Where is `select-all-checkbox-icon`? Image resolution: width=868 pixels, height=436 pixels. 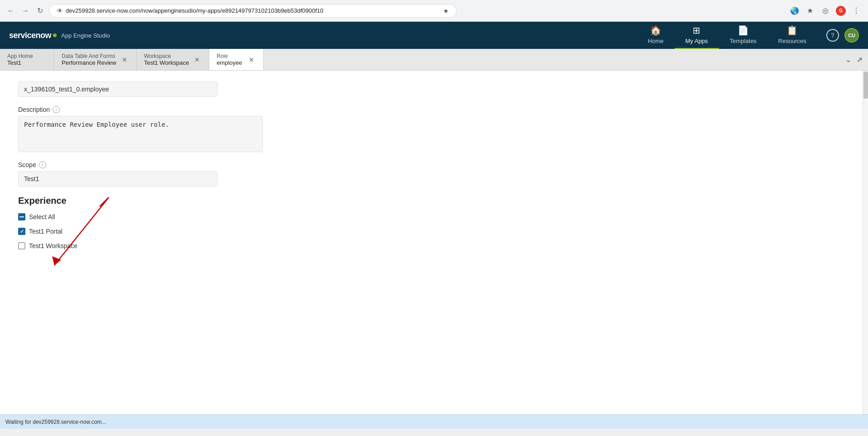 select-all-checkbox-icon is located at coordinates (22, 217).